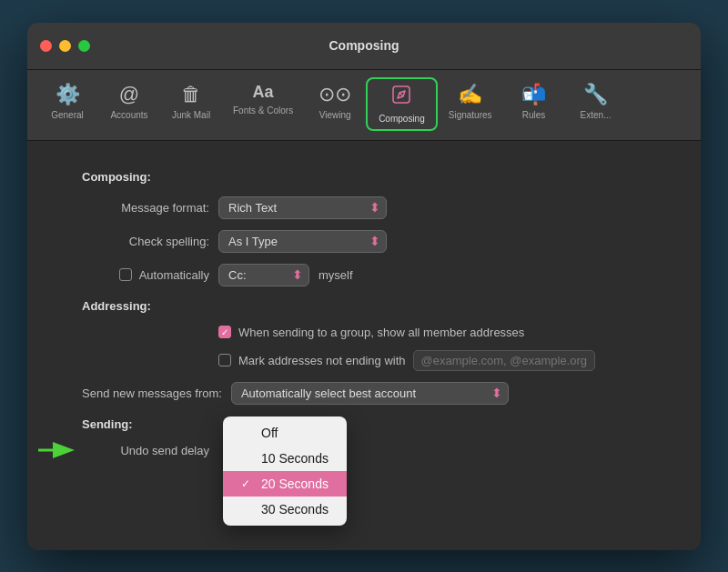 The width and height of the screenshot is (728, 572). Describe the element at coordinates (533, 95) in the screenshot. I see `rules-icon: 📬` at that location.